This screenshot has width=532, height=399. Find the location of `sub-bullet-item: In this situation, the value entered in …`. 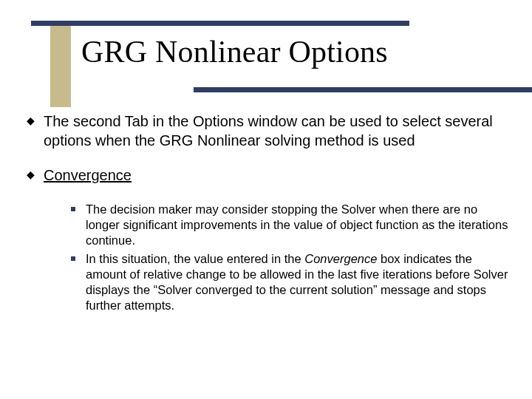

sub-bullet-item: In this situation, the value entered in … is located at coordinates (290, 282).